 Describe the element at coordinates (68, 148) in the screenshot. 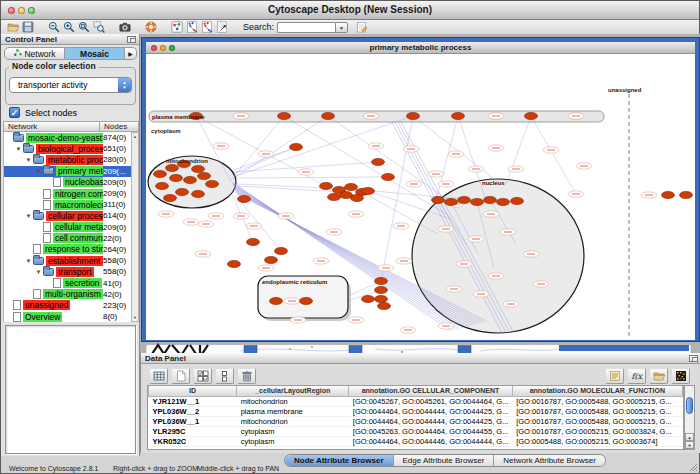

I see `tree-row: ▼biological_process651(0)` at that location.